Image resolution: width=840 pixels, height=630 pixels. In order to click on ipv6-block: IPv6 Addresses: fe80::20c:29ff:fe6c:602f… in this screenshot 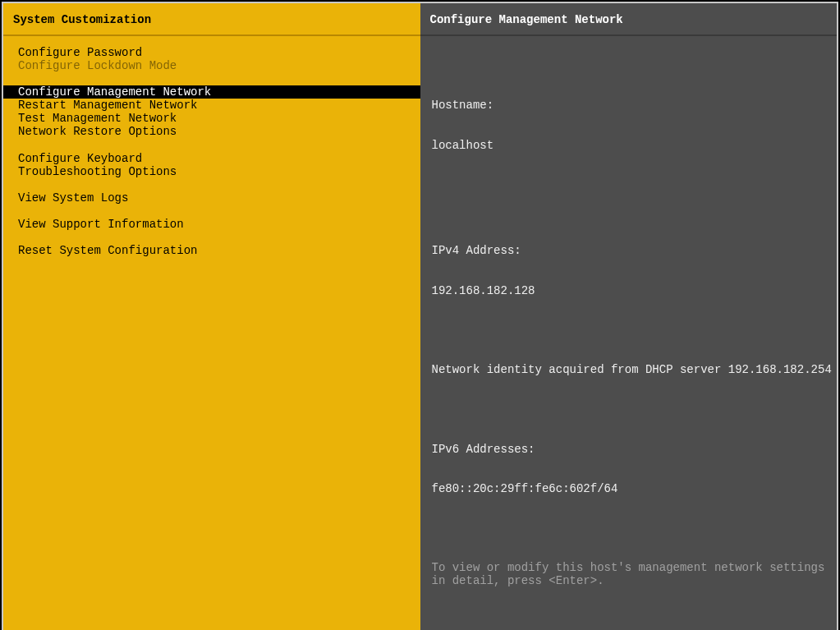, I will do `click(629, 468)`.